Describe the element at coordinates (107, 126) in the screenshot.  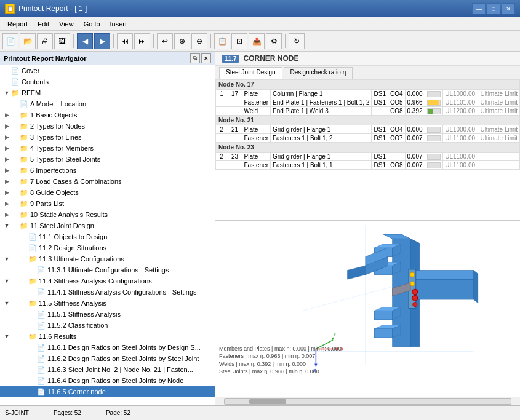
I see `tree-item-types-nodes: ▶ 📁 2 Types for Nodes` at that location.